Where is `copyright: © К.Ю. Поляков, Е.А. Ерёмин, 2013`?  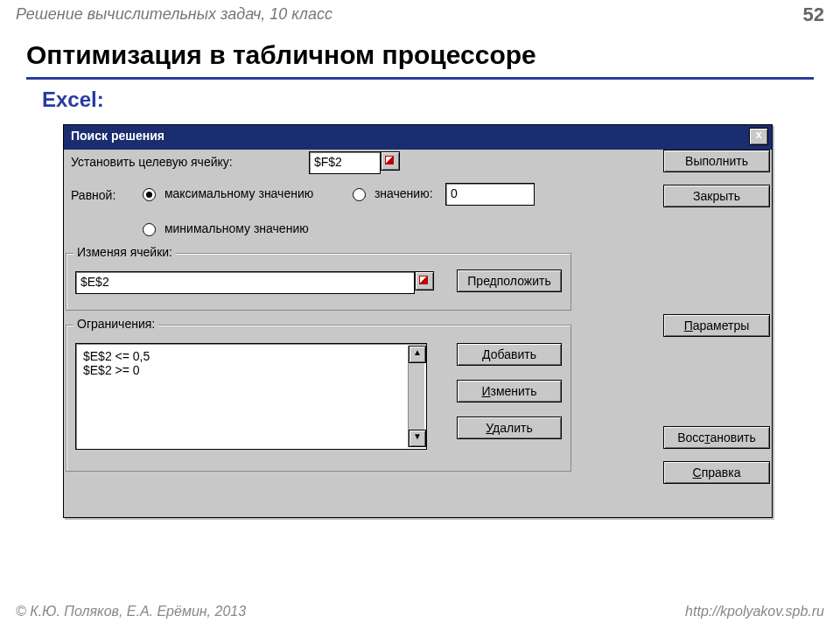 copyright: © К.Ю. Поляков, Е.А. Ерёмин, 2013 is located at coordinates (131, 611).